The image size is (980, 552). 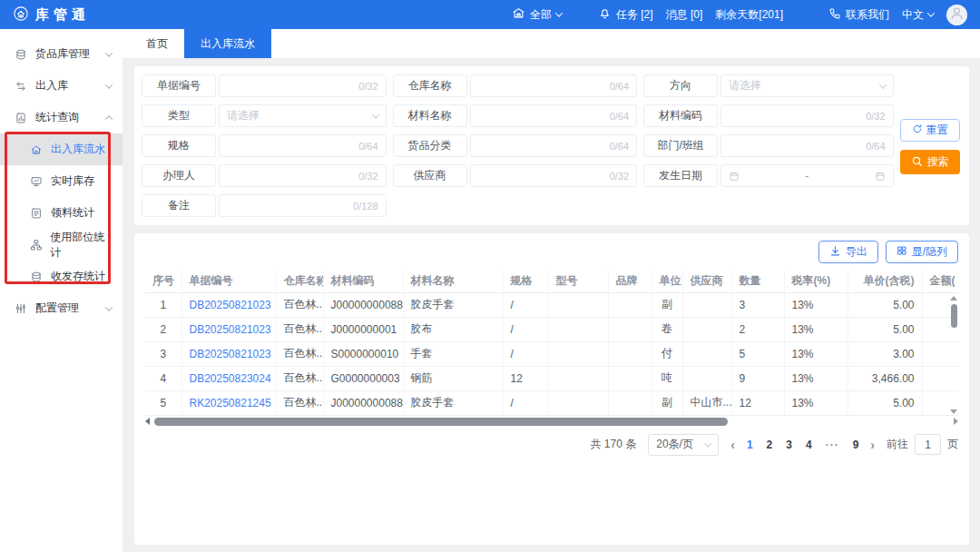 What do you see at coordinates (684, 15) in the screenshot?
I see `messages-button: 消息 [0]` at bounding box center [684, 15].